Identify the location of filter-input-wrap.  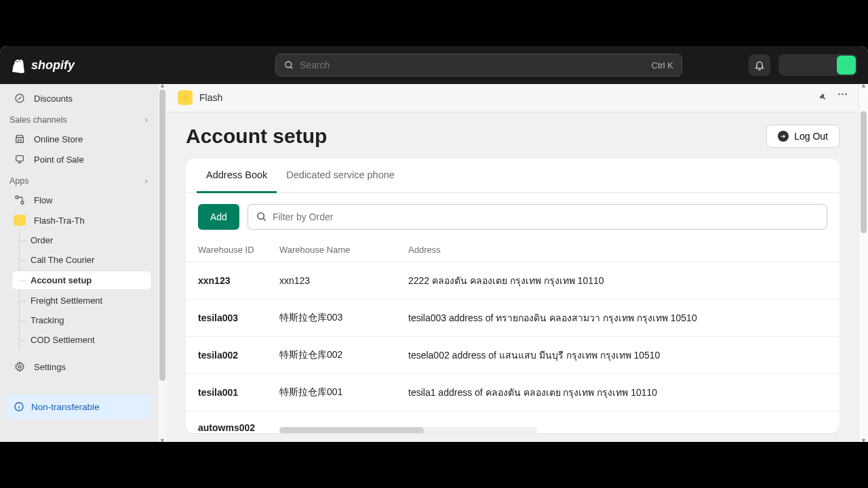
(537, 217).